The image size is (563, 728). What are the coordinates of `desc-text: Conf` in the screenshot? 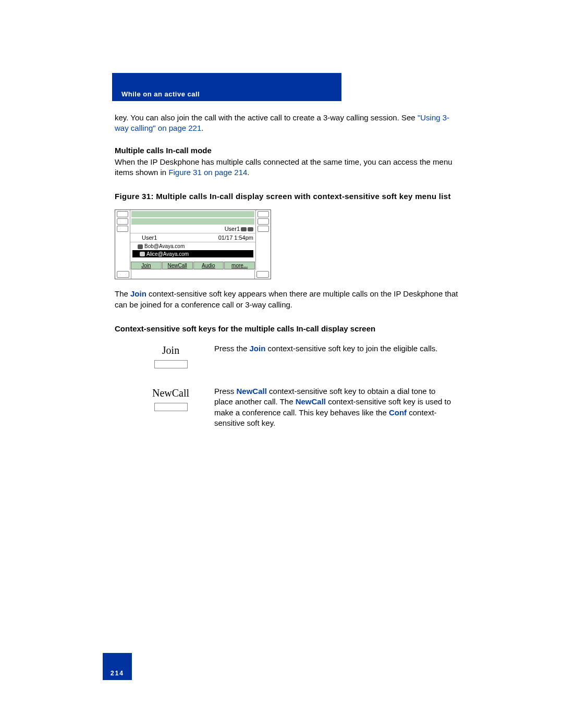 It's located at (398, 413).